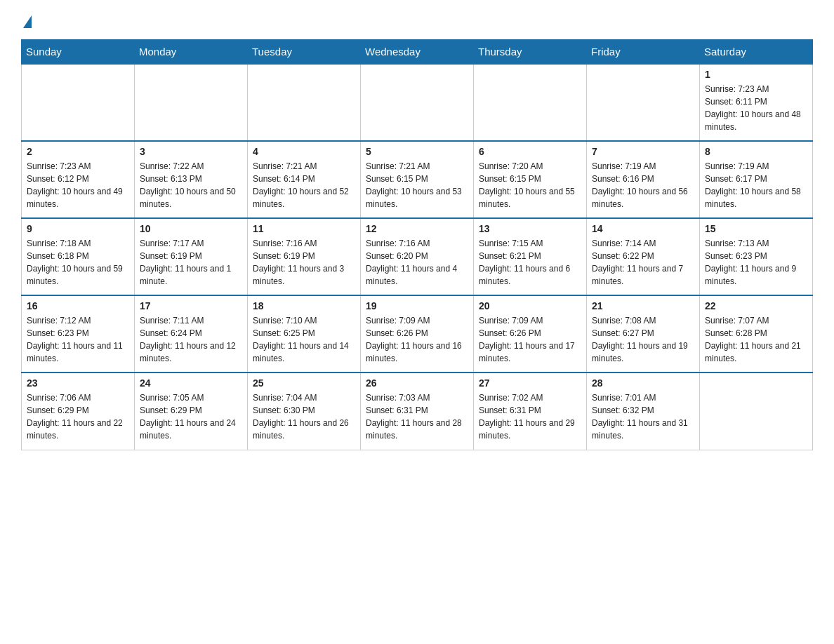 The height and width of the screenshot is (644, 834). I want to click on day-number: 25, so click(304, 383).